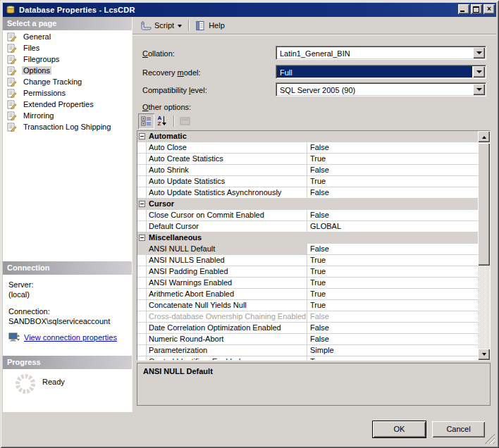 The width and height of the screenshot is (499, 448). I want to click on grid-row: Parameterization Simple, so click(307, 351).